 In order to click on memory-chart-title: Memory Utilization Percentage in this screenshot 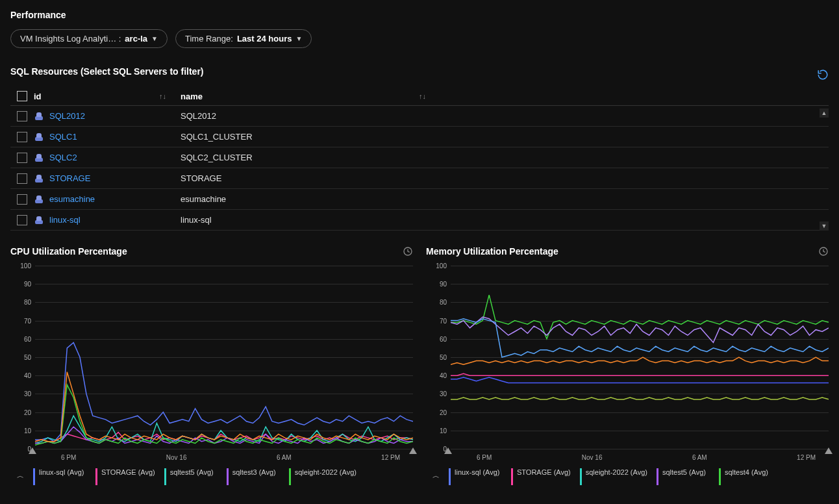, I will do `click(492, 251)`.